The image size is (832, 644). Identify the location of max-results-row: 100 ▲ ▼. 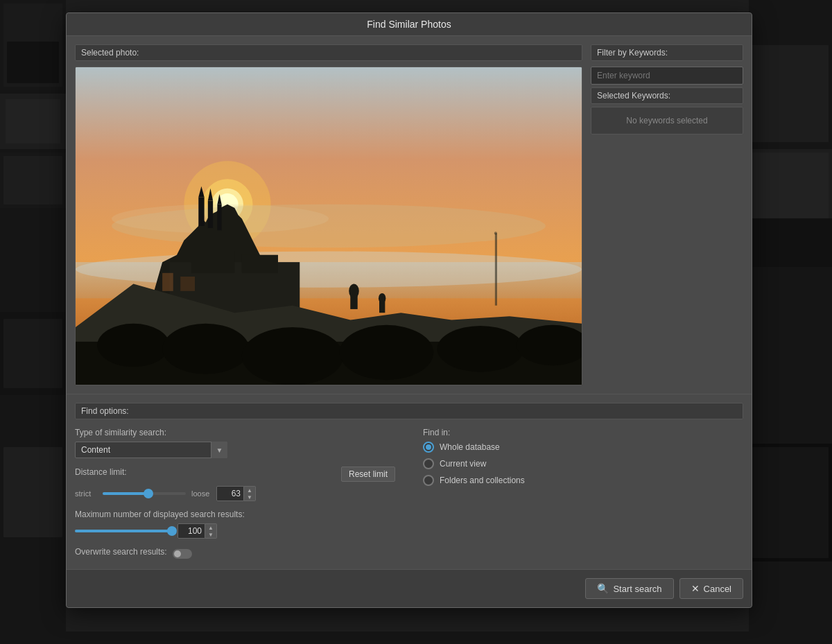
(235, 531).